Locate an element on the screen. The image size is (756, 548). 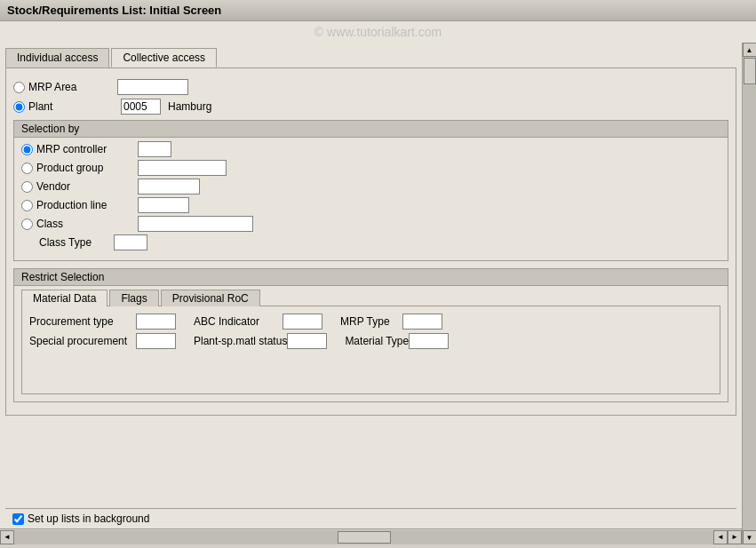
h-scroll-right-left-btn: ◄ is located at coordinates (720, 537).